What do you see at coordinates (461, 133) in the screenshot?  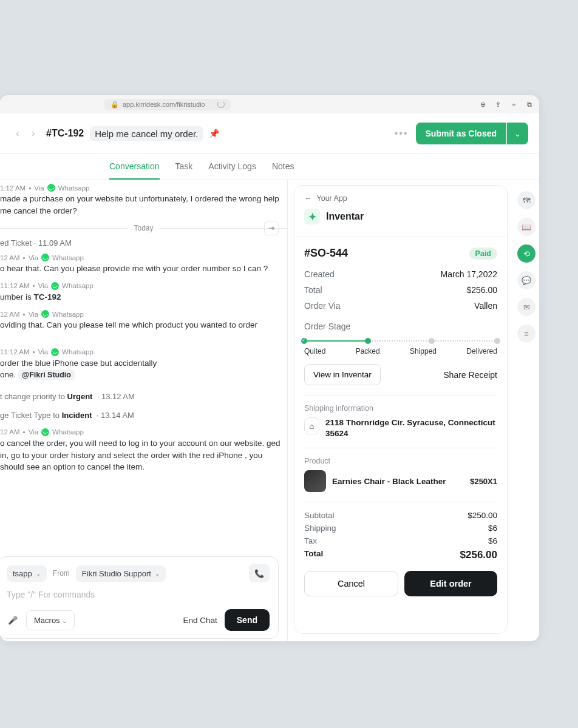 I see `submit-closed-button: Submit as Closed` at bounding box center [461, 133].